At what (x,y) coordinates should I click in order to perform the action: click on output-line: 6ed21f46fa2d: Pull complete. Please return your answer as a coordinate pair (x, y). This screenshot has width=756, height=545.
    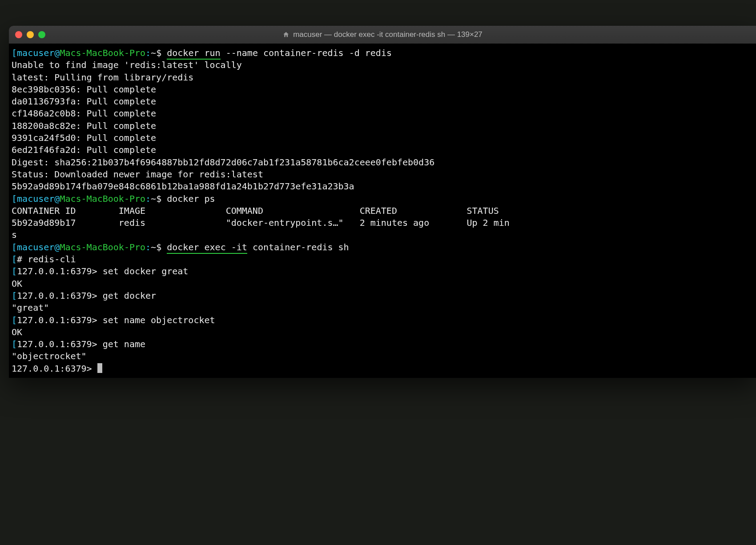
    Looking at the image, I should click on (384, 150).